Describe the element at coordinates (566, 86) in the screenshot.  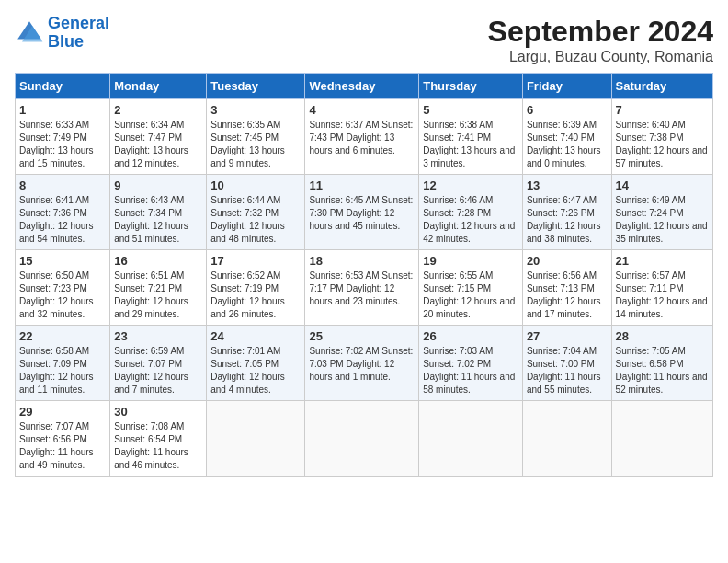
I see `calendar-header-friday: Friday` at that location.